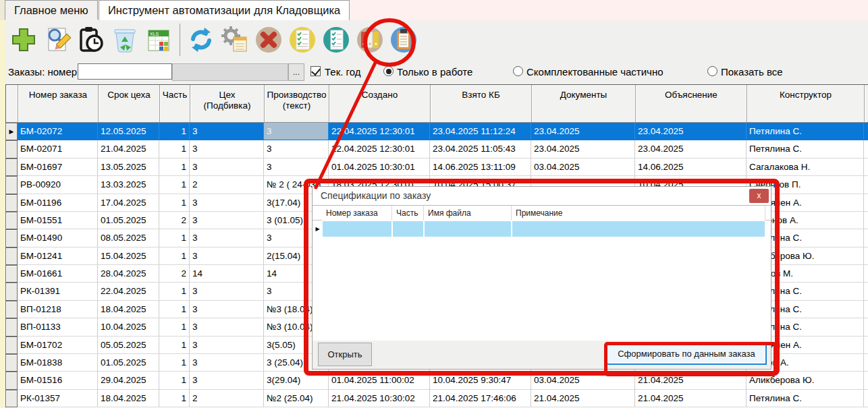 This screenshot has height=408, width=868. I want to click on radio-partially-assembled-label: Скомплектованные частично, so click(595, 71).